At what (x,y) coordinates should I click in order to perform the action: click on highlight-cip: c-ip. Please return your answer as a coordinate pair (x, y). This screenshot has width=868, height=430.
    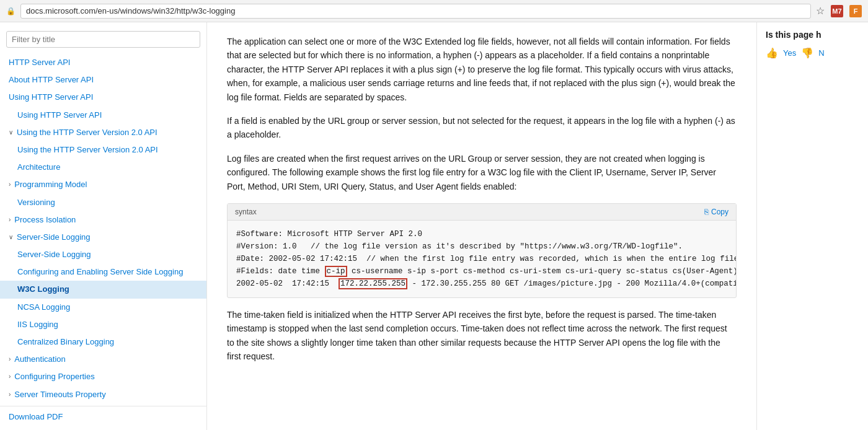
    Looking at the image, I should click on (336, 271).